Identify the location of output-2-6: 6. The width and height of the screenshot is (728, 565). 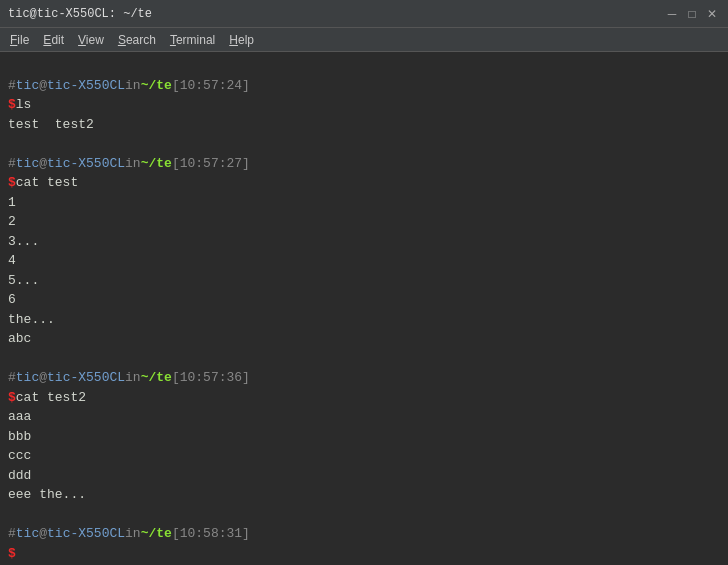
(364, 300).